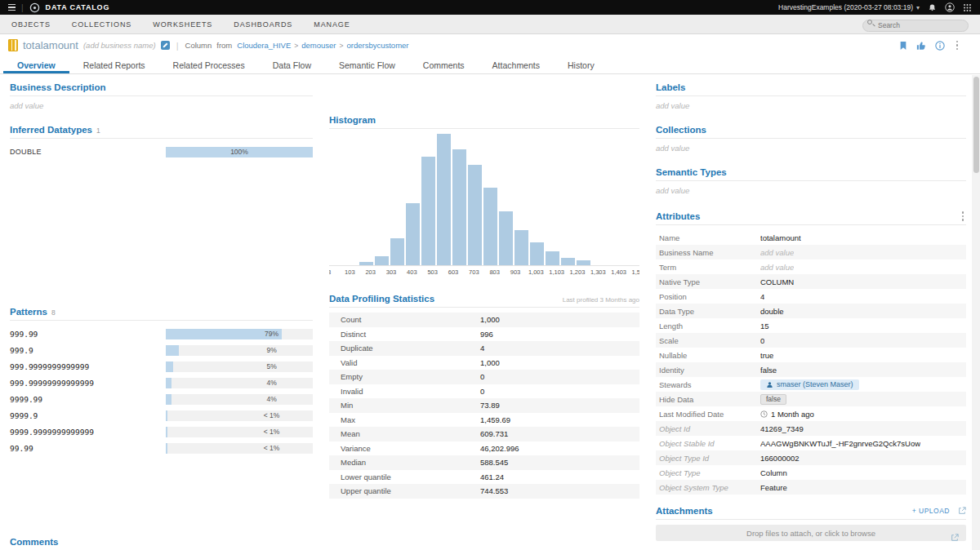  What do you see at coordinates (849, 7) in the screenshot?
I see `cluster-selector: HarvestingExamples (2020-03-27 08:03:19)…` at bounding box center [849, 7].